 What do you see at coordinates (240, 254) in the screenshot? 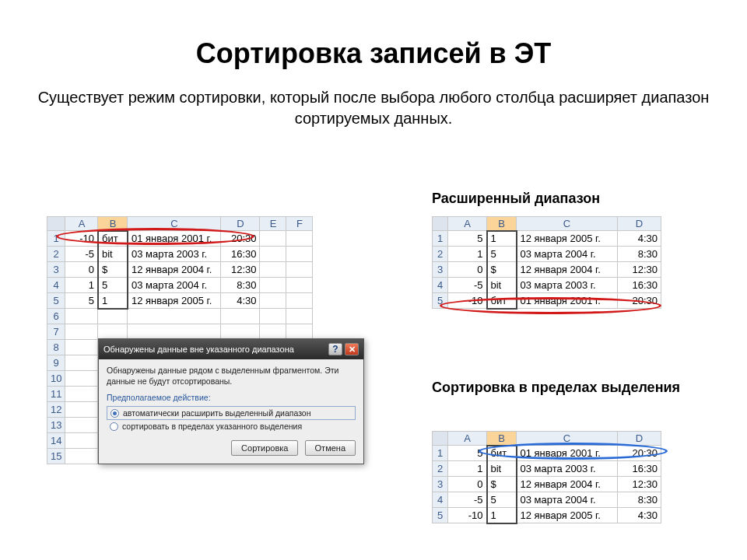
I see `cell: 16:30` at bounding box center [240, 254].